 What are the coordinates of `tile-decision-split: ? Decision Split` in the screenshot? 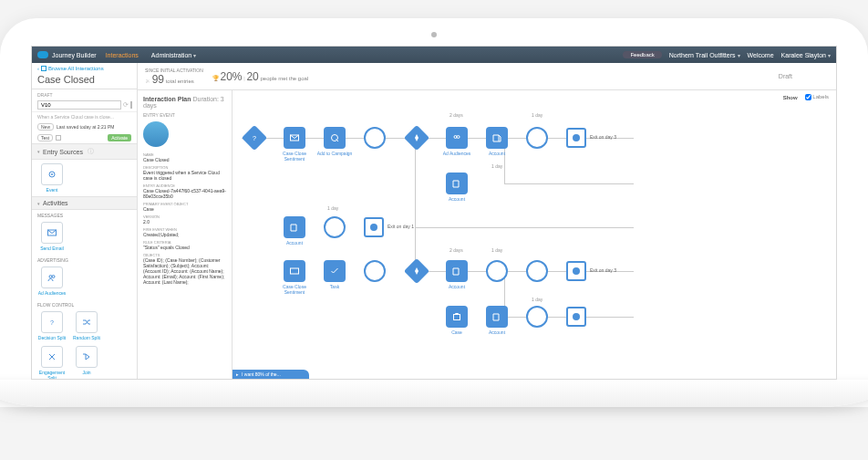 It's located at (52, 326).